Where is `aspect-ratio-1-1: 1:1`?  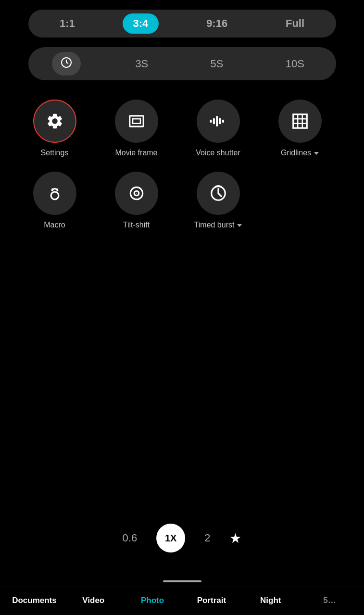
aspect-ratio-1-1: 1:1 is located at coordinates (67, 24).